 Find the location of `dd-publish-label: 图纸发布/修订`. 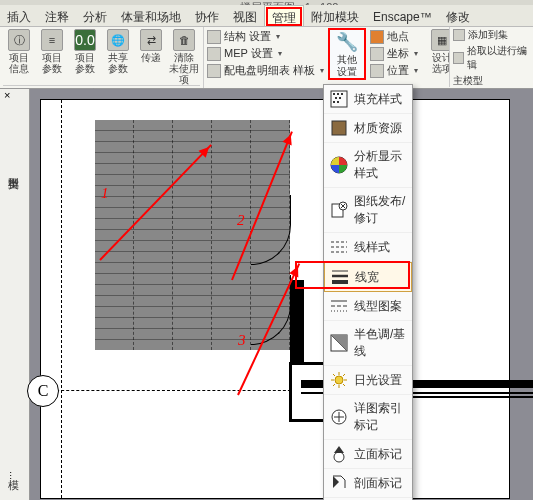

dd-publish-label: 图纸发布/修订 is located at coordinates (380, 210).